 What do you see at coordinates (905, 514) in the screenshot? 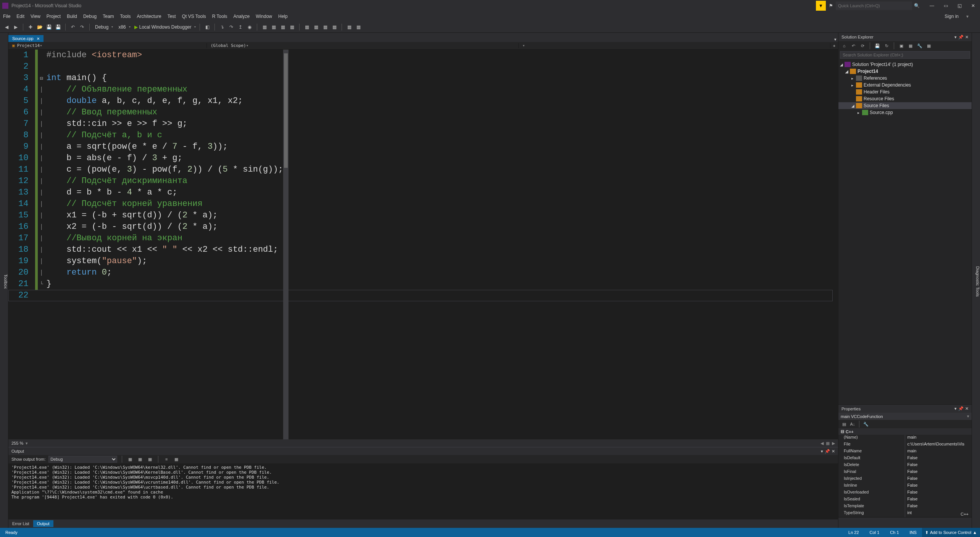
I see `prop-row: TypeStringint` at bounding box center [905, 514].